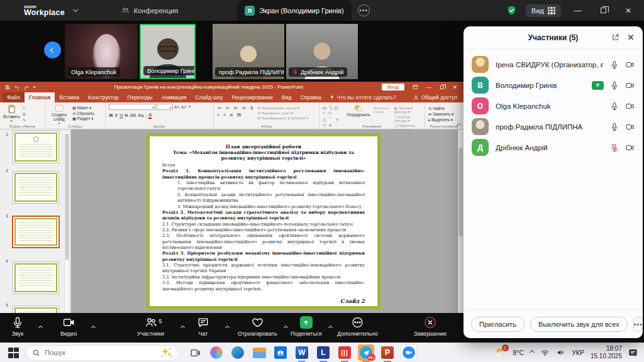  I want to click on layout-button: ▤ Макет ▾, so click(83, 108).